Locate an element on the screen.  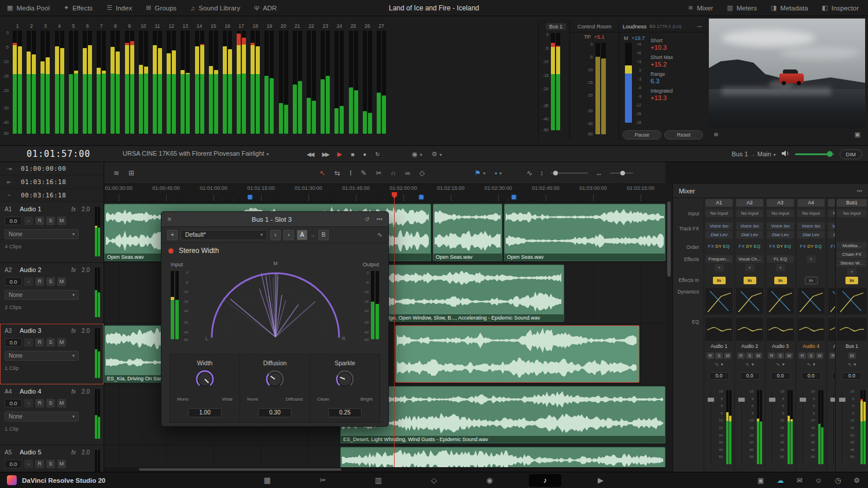
marker-menu: ▪▾ is located at coordinates (498, 173).